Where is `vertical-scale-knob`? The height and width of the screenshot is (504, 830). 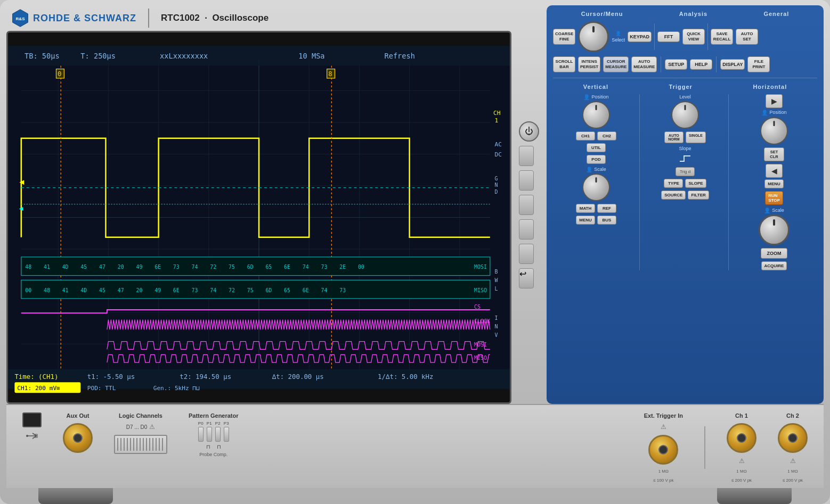
vertical-scale-knob is located at coordinates (596, 187).